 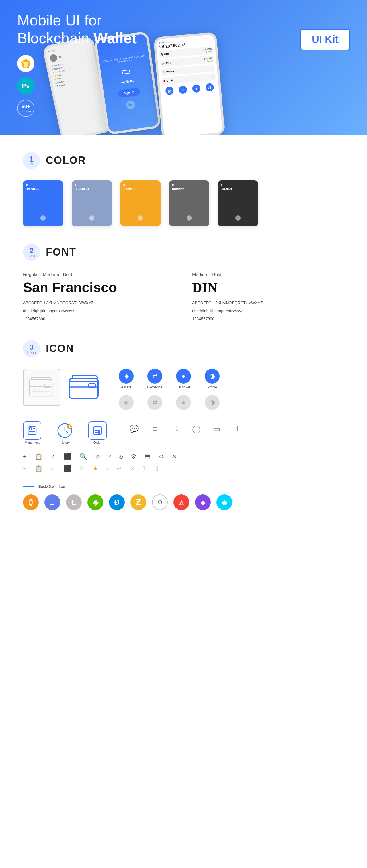 I want to click on icon-profile: ◑ Profile, so click(x=212, y=379).